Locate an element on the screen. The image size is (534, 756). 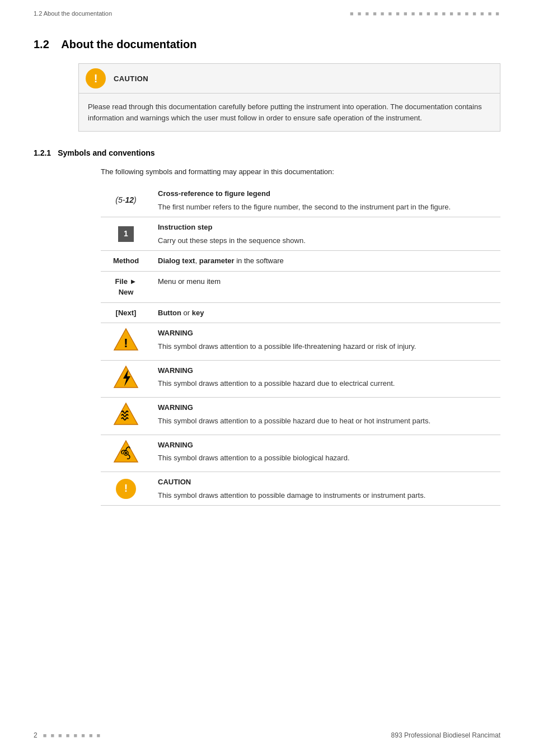
description-cell: Menu or menu item is located at coordinates (326, 287).